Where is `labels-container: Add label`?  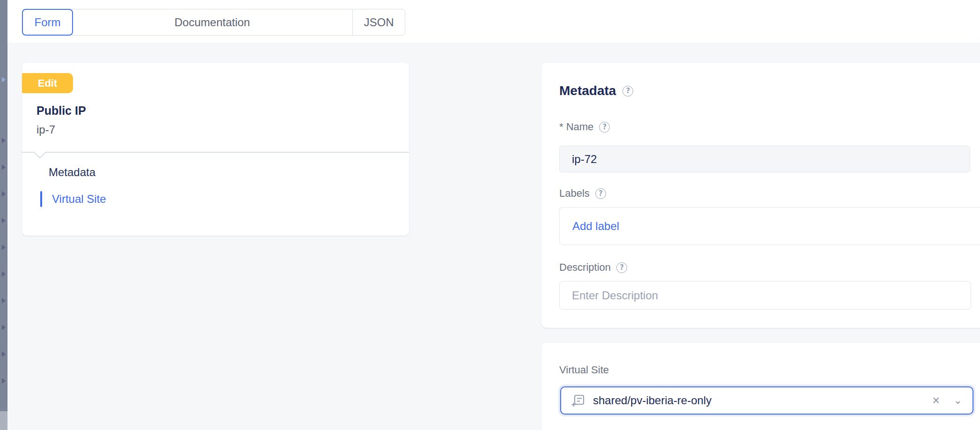 labels-container: Add label is located at coordinates (769, 226).